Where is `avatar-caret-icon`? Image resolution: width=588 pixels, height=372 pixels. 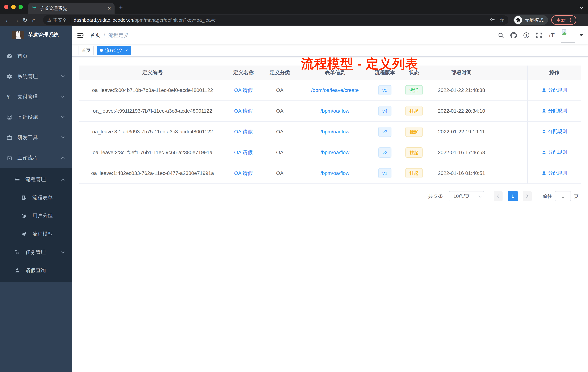 avatar-caret-icon is located at coordinates (581, 35).